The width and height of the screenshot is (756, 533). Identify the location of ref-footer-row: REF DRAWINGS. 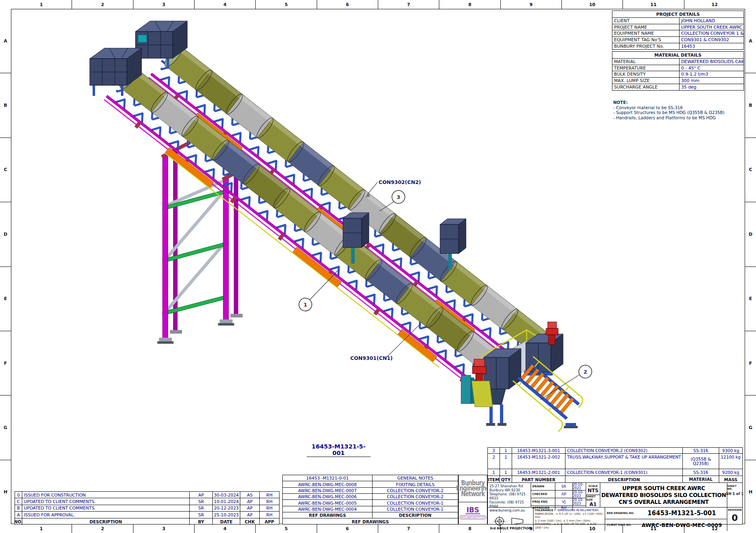
(371, 522).